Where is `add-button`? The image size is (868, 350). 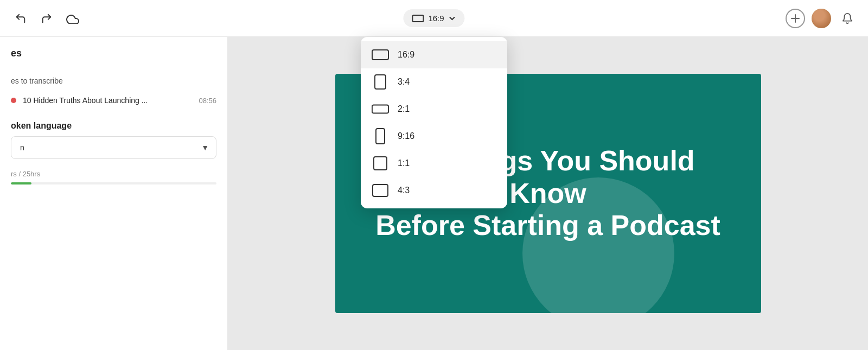
add-button is located at coordinates (795, 18).